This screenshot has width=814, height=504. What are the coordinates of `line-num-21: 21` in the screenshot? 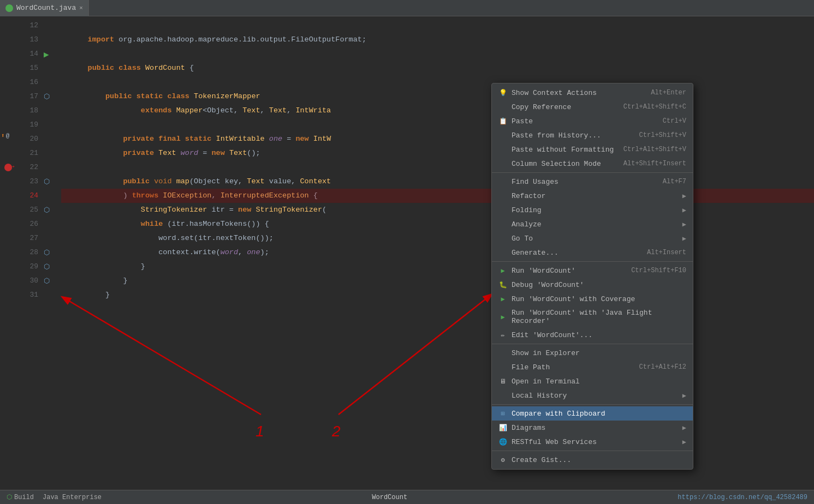 It's located at (27, 153).